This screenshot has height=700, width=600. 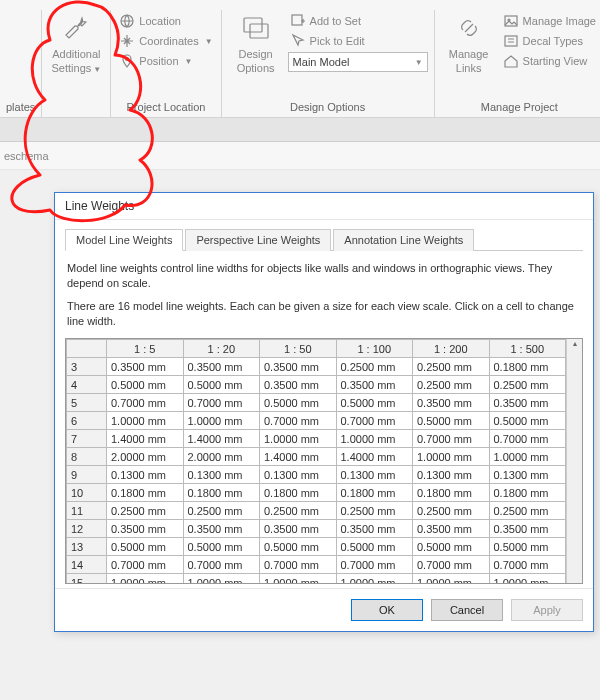 What do you see at coordinates (550, 41) in the screenshot?
I see `decal-types-button: Decal Types` at bounding box center [550, 41].